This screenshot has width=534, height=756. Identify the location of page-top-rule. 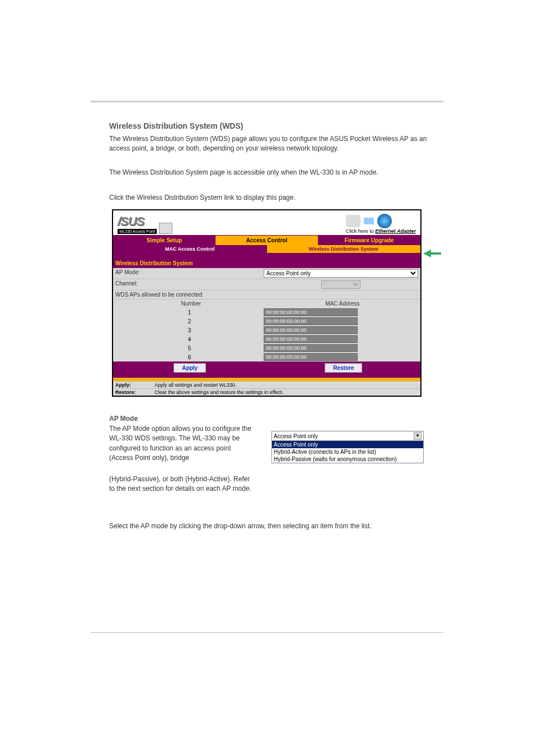
(267, 102).